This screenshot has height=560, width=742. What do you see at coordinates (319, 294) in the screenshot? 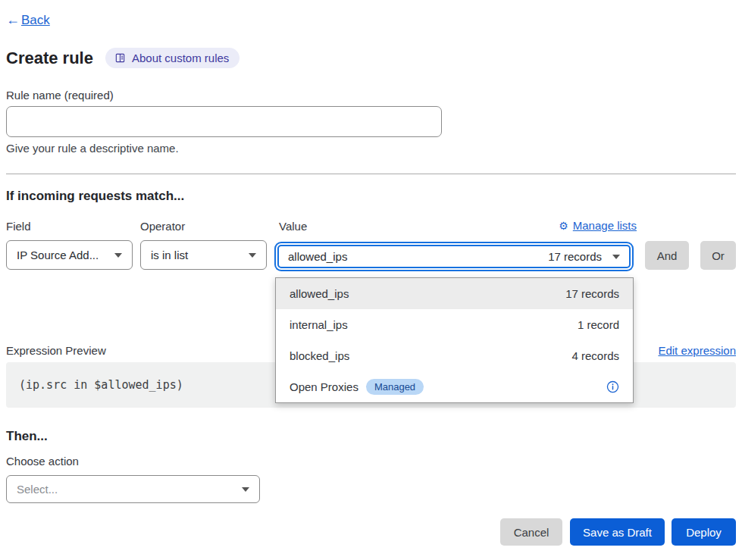
I see `list-item-name: allowed_ips` at bounding box center [319, 294].